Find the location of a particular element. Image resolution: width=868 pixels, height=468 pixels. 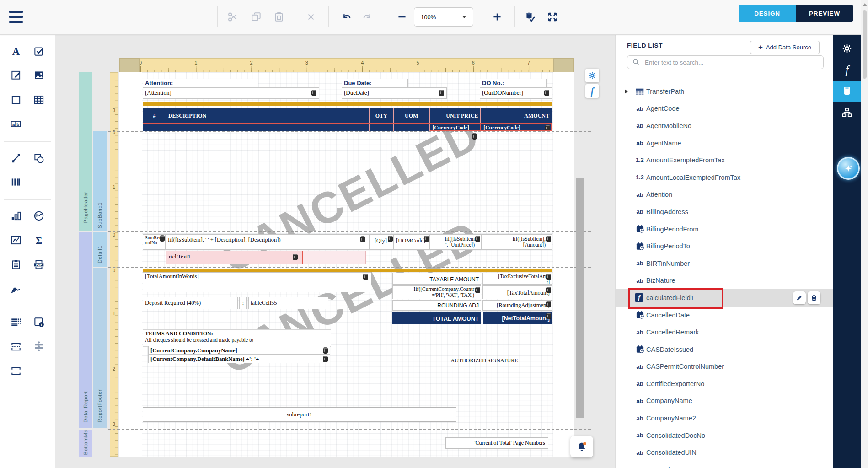

field-list-item: ab 1.2 f TransferPath is located at coordinates (724, 91).